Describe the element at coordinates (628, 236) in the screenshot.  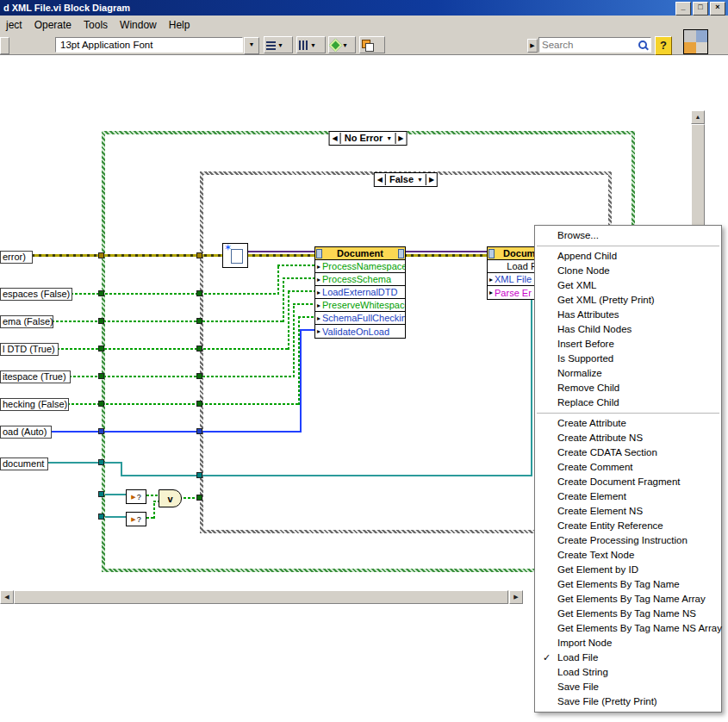
I see `menu-item-browse: Browse...` at that location.